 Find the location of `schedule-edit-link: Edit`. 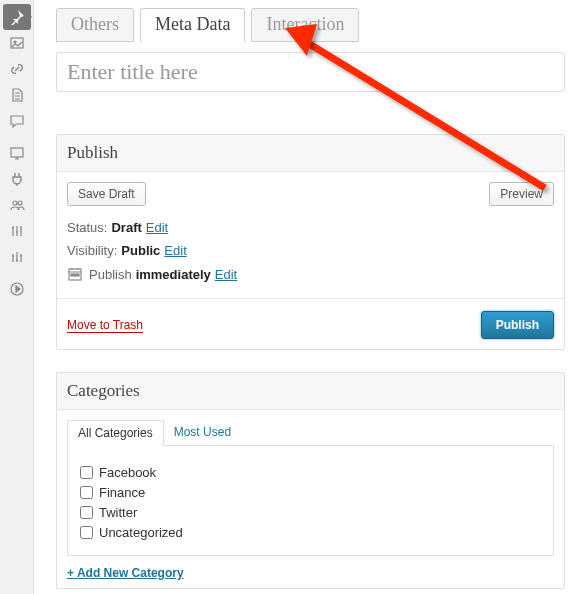

schedule-edit-link: Edit is located at coordinates (226, 274).